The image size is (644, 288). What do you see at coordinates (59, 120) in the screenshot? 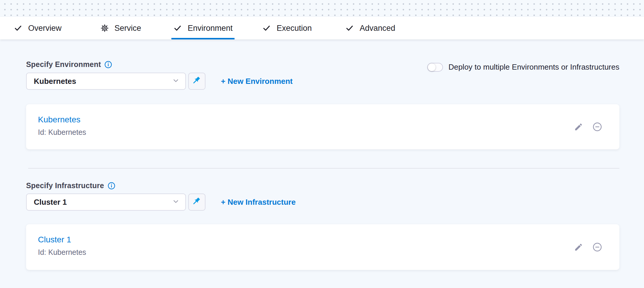
I see `environment-card-title-link: Kubernetes` at bounding box center [59, 120].